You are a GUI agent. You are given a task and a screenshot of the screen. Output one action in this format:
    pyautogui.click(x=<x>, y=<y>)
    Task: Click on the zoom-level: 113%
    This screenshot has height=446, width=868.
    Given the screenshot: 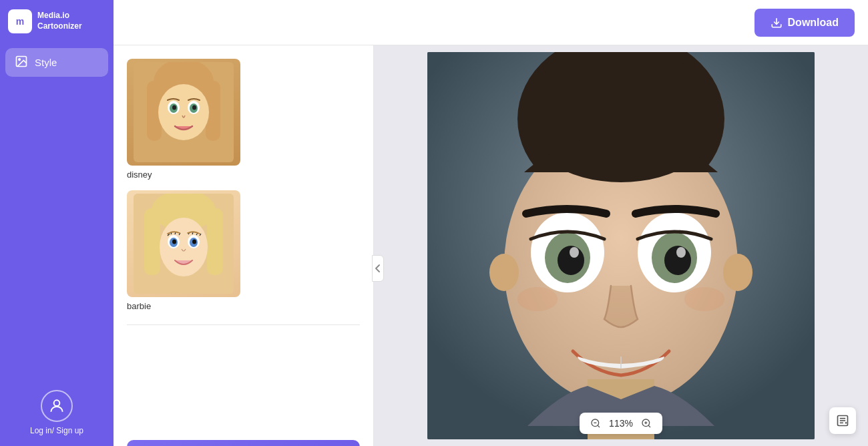 What is the action you would take?
    pyautogui.click(x=621, y=423)
    